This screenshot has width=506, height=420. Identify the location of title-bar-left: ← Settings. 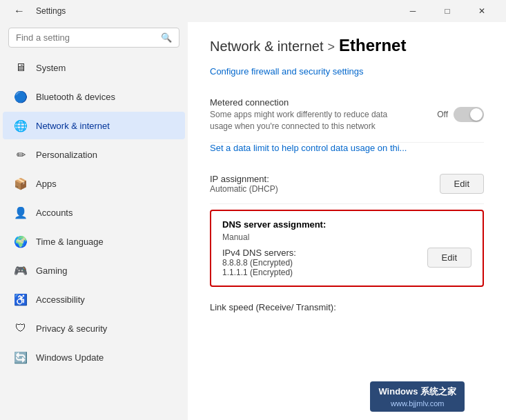
(37, 11).